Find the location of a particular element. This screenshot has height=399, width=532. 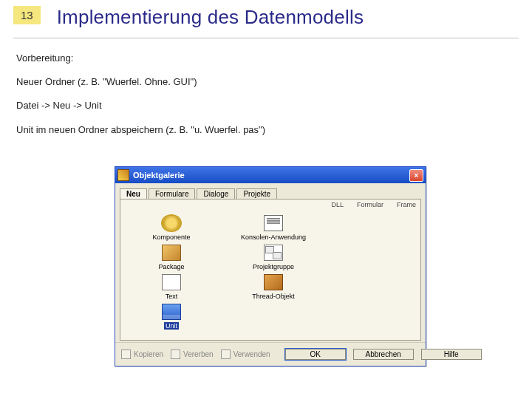

gallery-item-label: Projektgruppe is located at coordinates (273, 267).